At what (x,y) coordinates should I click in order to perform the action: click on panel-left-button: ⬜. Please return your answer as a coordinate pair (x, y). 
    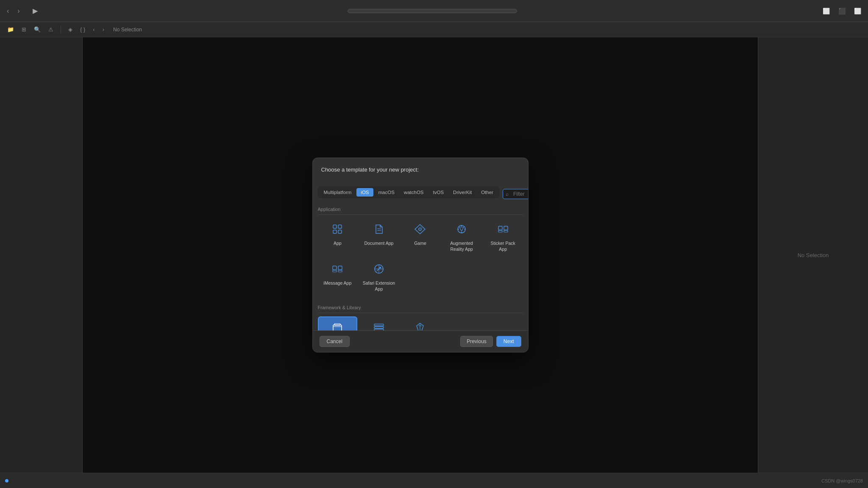
    Looking at the image, I should click on (826, 11).